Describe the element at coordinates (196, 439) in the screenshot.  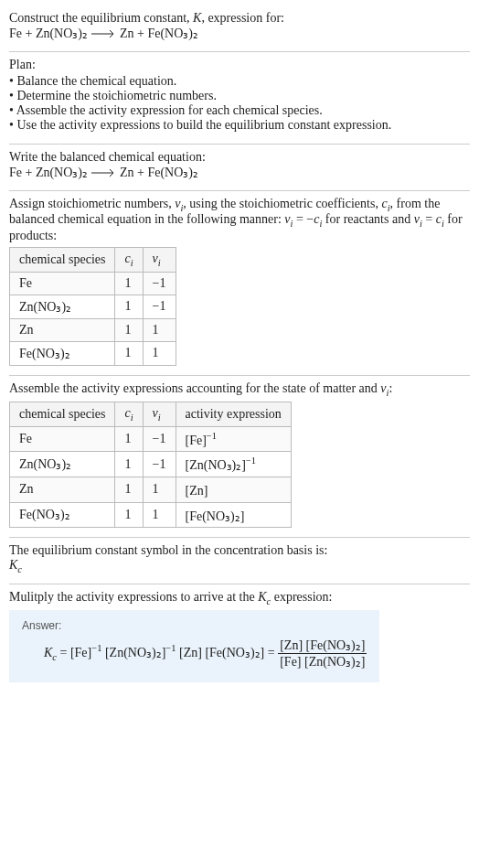
I see `act-base: [Fe]` at that location.